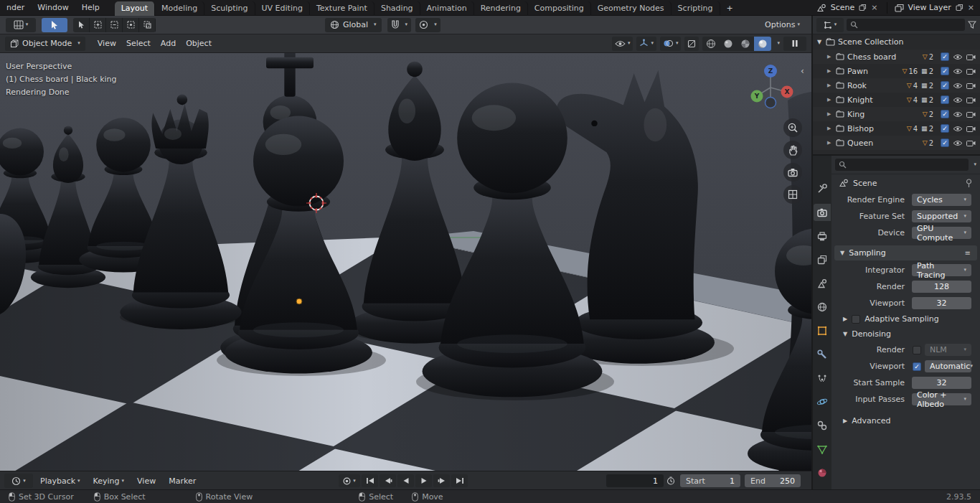 Image resolution: width=980 pixels, height=503 pixels. What do you see at coordinates (60, 481) in the screenshot?
I see `menu-playback: Playback▾` at bounding box center [60, 481].